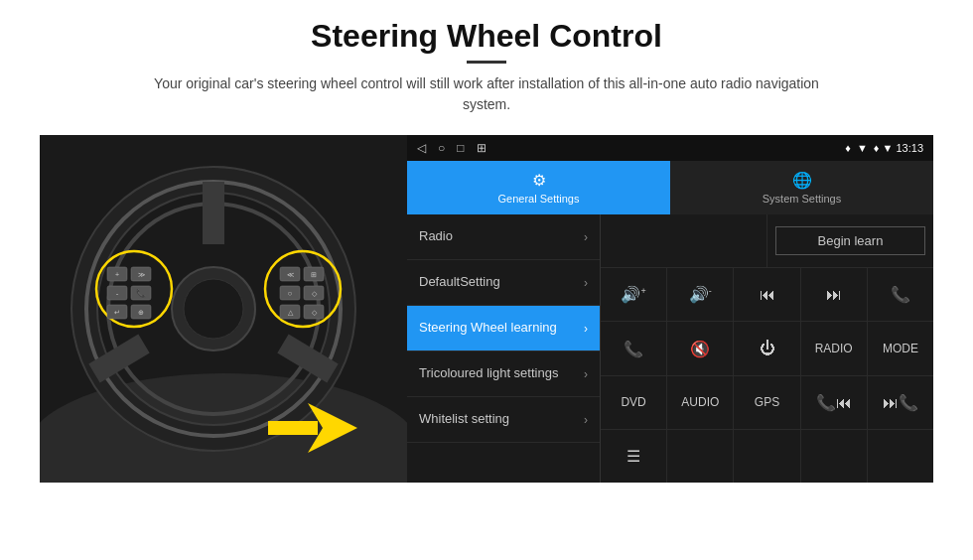 The image size is (973, 560). Describe the element at coordinates (701, 348) in the screenshot. I see `mute-cell: 🔇` at that location.